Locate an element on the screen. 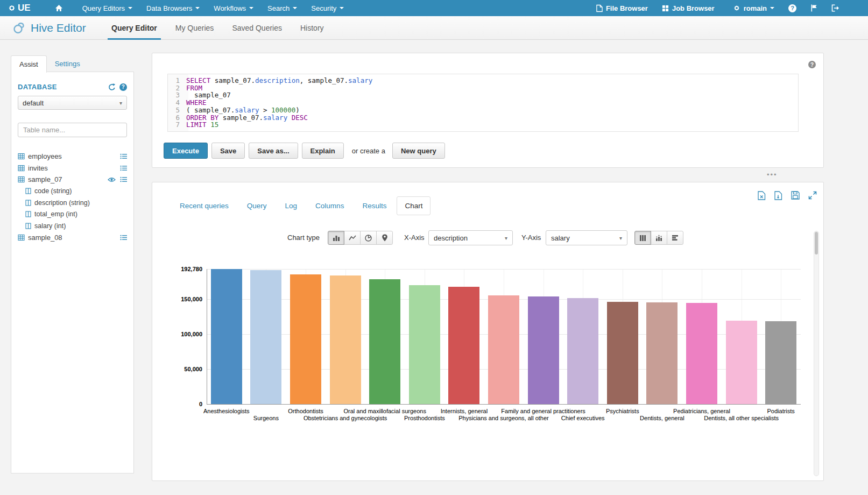 The image size is (868, 495). column-name: description (string) is located at coordinates (62, 203).